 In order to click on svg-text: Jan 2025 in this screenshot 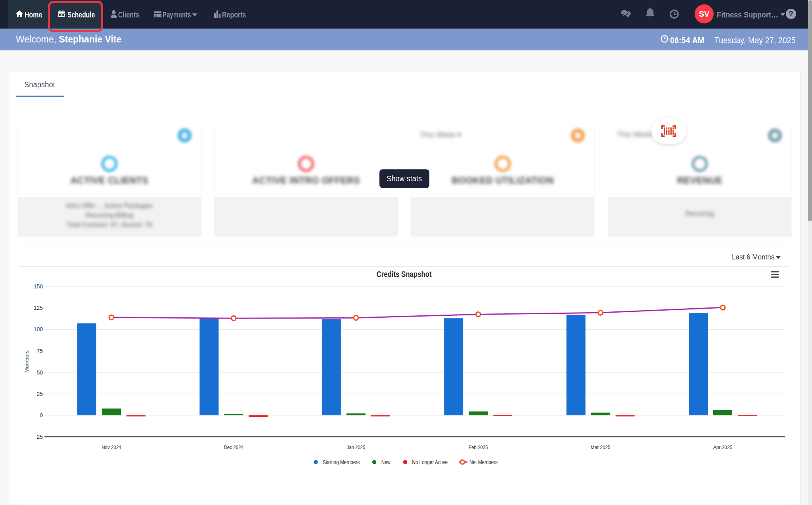, I will do `click(356, 447)`.